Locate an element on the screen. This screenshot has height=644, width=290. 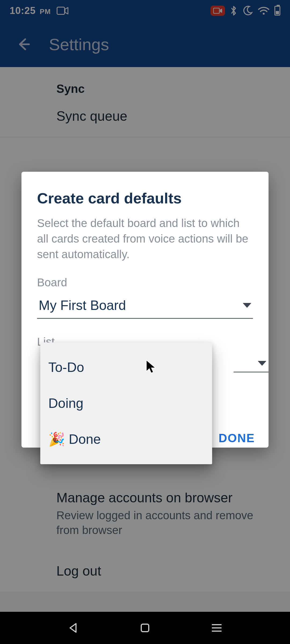
board-select: My First Board is located at coordinates (145, 306).